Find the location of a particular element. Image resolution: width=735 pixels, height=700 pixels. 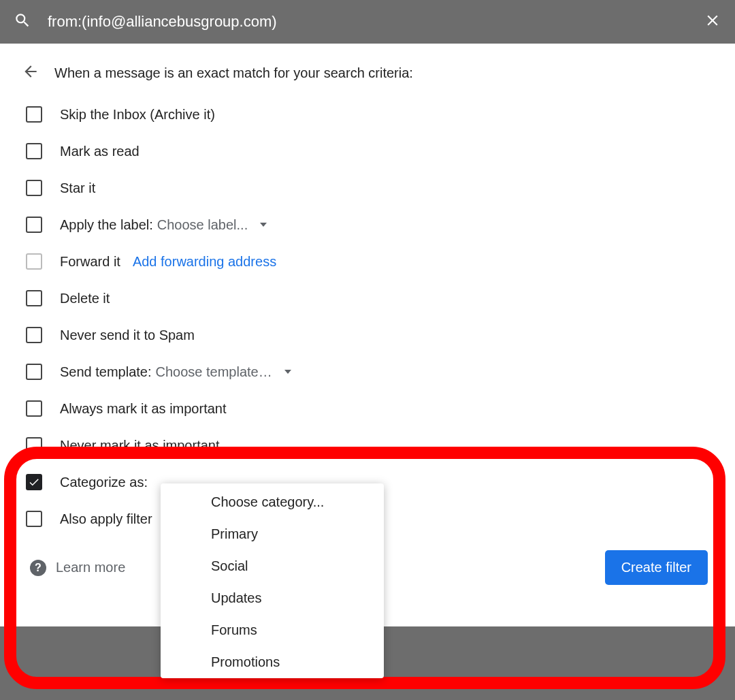

checkbox-also-apply is located at coordinates (34, 519).